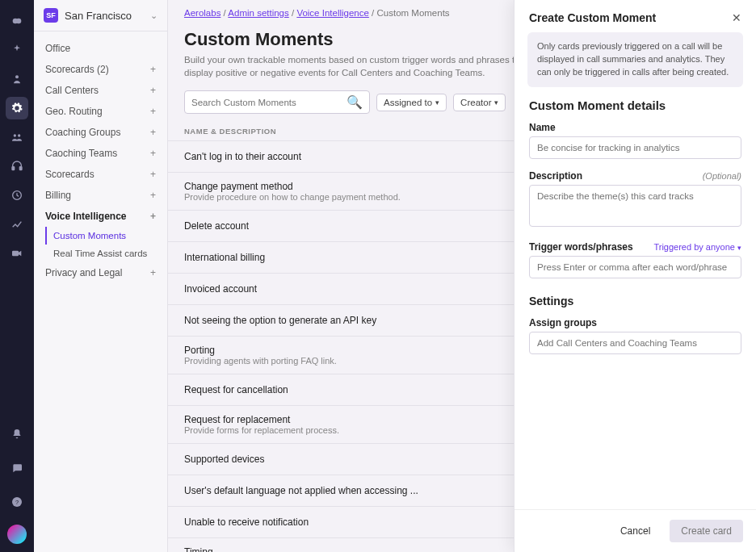 The height and width of the screenshot is (552, 756). What do you see at coordinates (17, 195) in the screenshot?
I see `history-icon` at bounding box center [17, 195].